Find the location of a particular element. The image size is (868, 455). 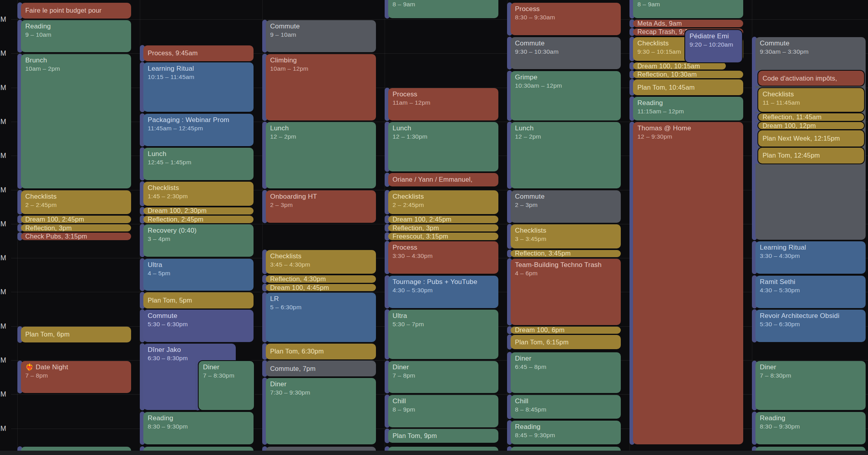

event-block: Process8:30 – 9:30am is located at coordinates (566, 19).